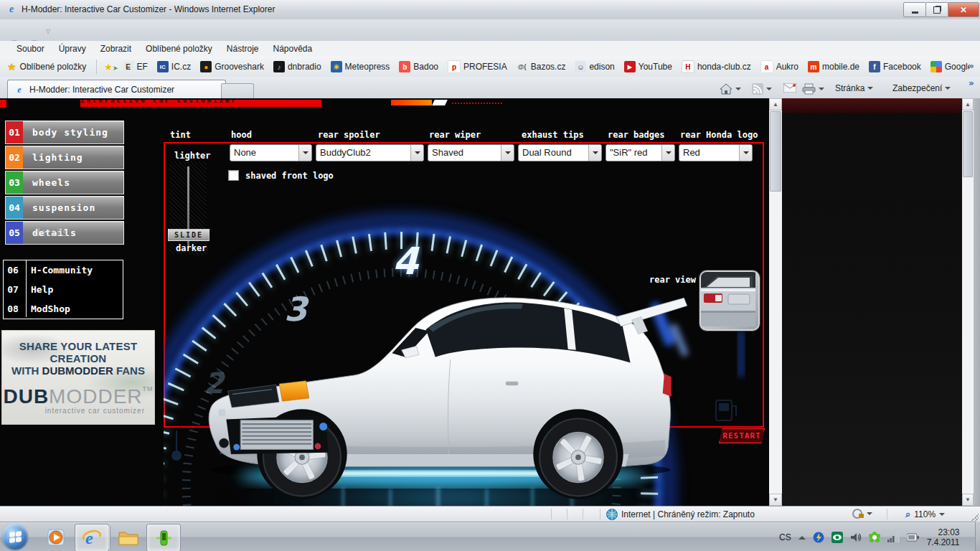 Image resolution: width=980 pixels, height=551 pixels. Describe the element at coordinates (634, 153) in the screenshot. I see `rear-badges-select-value: "SiR" red` at that location.